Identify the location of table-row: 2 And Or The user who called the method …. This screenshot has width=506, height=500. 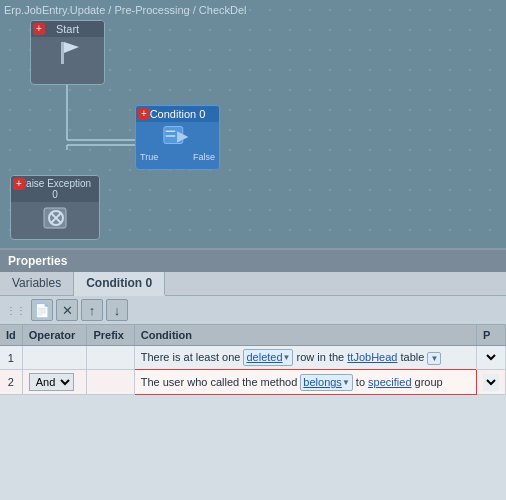
(253, 382).